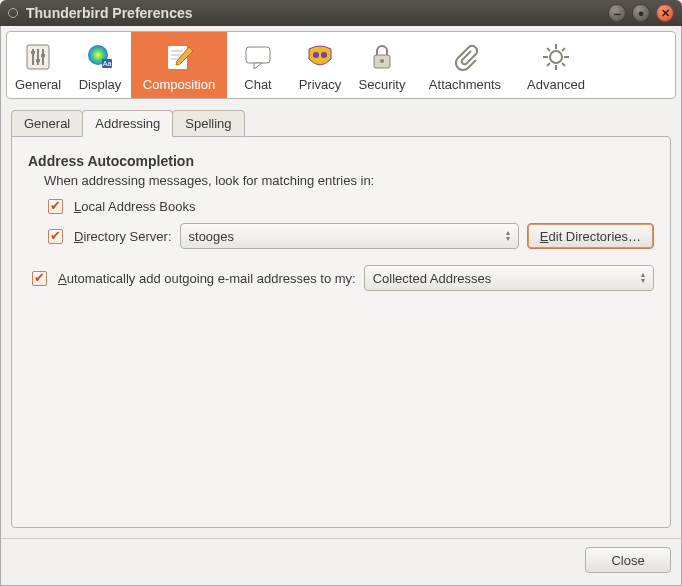  What do you see at coordinates (38, 84) in the screenshot?
I see `toolbar-label: General` at bounding box center [38, 84].